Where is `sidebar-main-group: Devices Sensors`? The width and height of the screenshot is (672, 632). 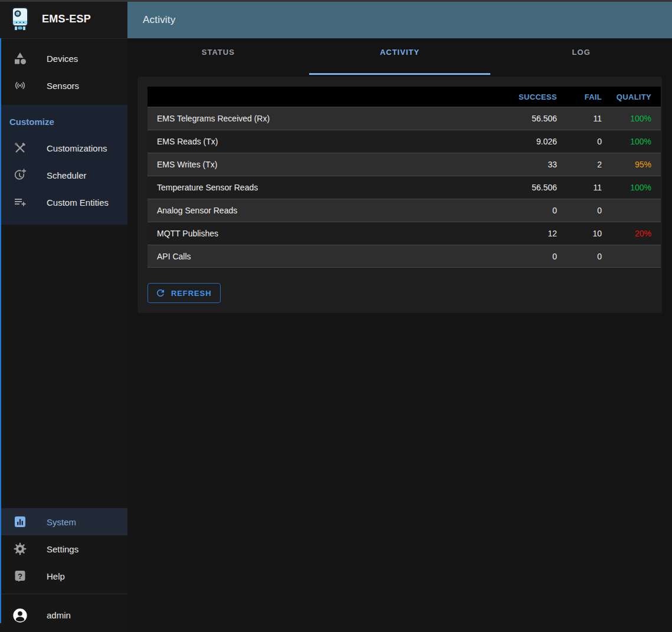 sidebar-main-group: Devices Sensors is located at coordinates (64, 72).